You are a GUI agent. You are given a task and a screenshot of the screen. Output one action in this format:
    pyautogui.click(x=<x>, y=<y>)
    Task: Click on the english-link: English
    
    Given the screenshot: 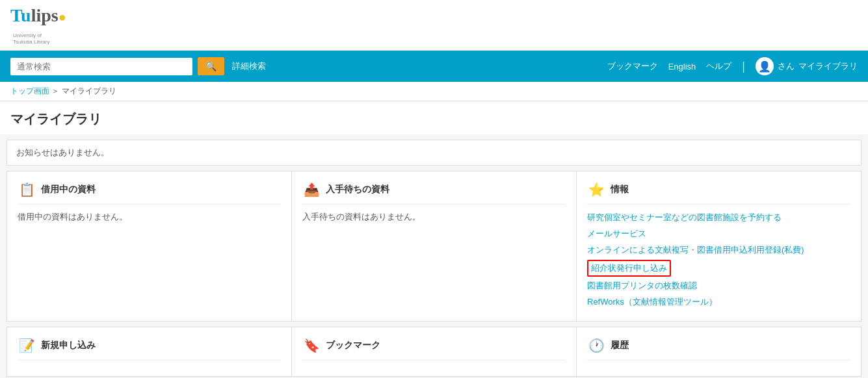 What is the action you would take?
    pyautogui.click(x=683, y=66)
    